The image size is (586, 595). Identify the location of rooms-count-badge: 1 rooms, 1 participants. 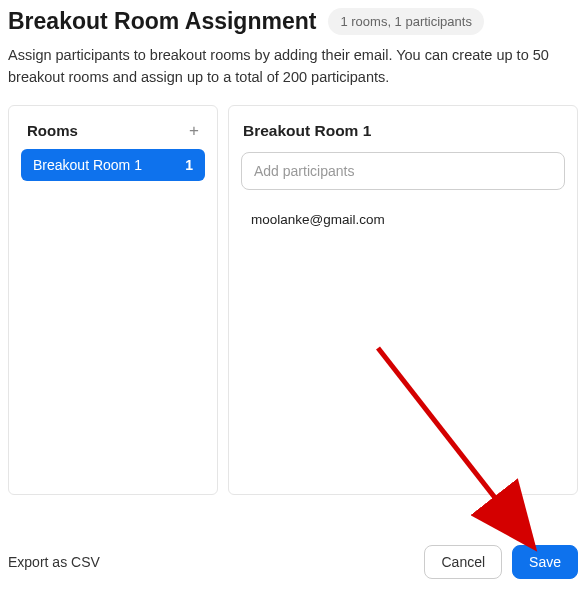
(406, 22).